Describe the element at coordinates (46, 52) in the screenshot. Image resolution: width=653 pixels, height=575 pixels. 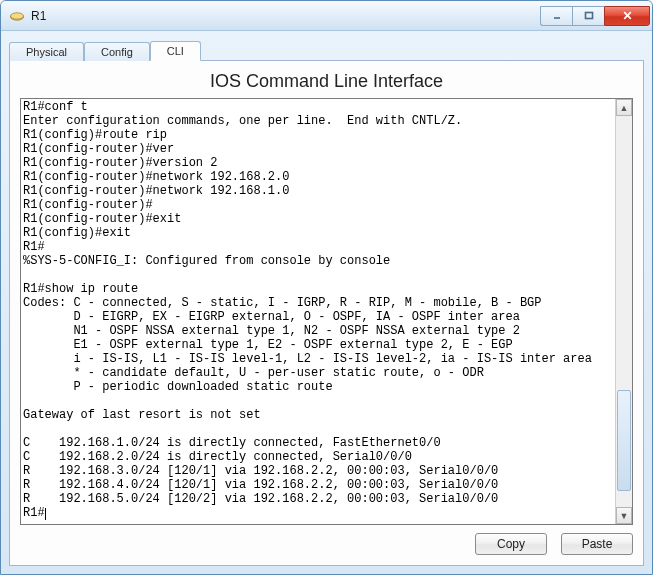
I see `tab-physical: Physical` at that location.